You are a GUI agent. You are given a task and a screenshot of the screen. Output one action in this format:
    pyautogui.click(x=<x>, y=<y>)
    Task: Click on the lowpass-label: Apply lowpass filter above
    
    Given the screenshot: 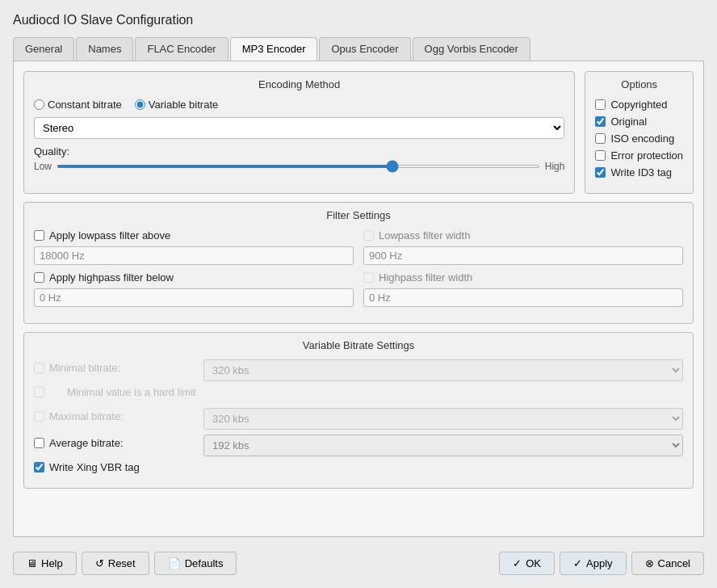 What is the action you would take?
    pyautogui.click(x=110, y=236)
    